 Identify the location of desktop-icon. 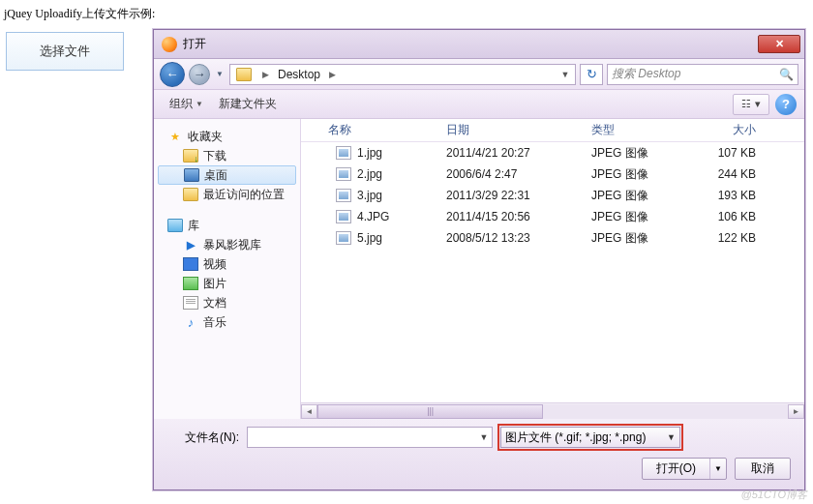
(192, 175).